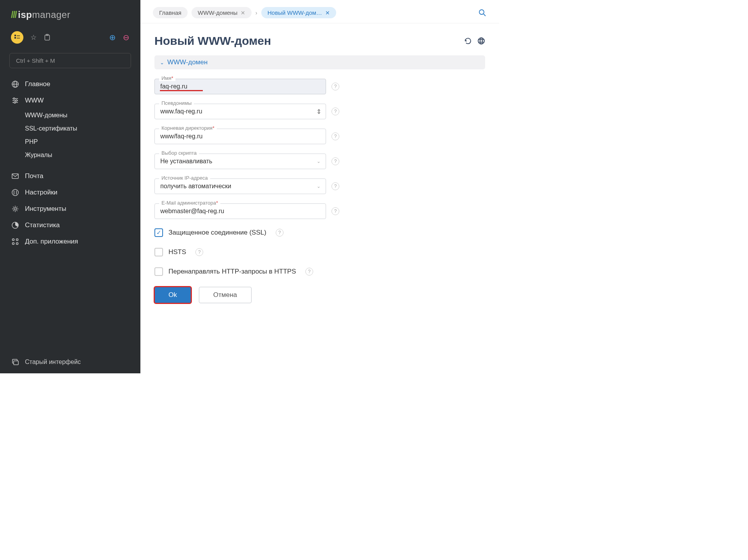 The image size is (748, 560). What do you see at coordinates (46, 209) in the screenshot?
I see `nav-tools-label: Инструменты` at bounding box center [46, 209].